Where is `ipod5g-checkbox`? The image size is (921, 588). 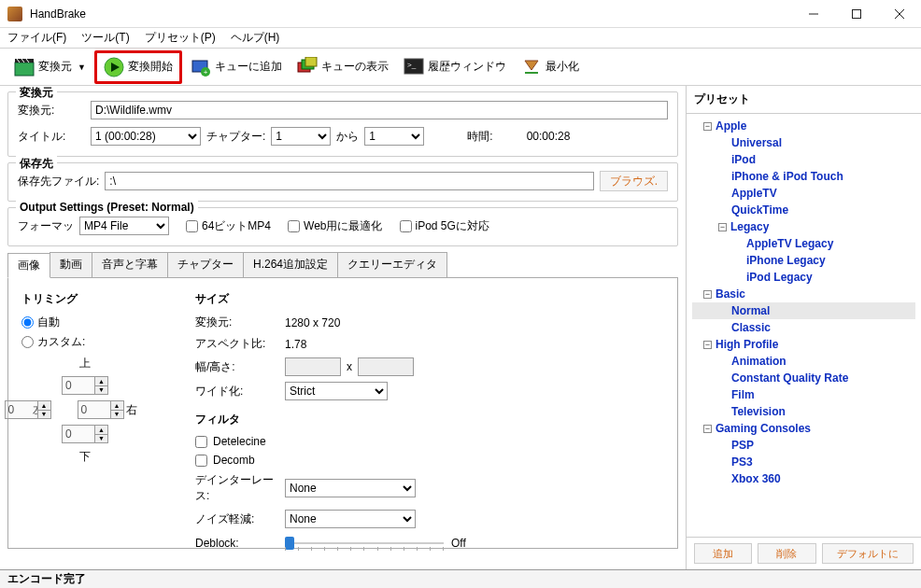 ipod5g-checkbox is located at coordinates (405, 226).